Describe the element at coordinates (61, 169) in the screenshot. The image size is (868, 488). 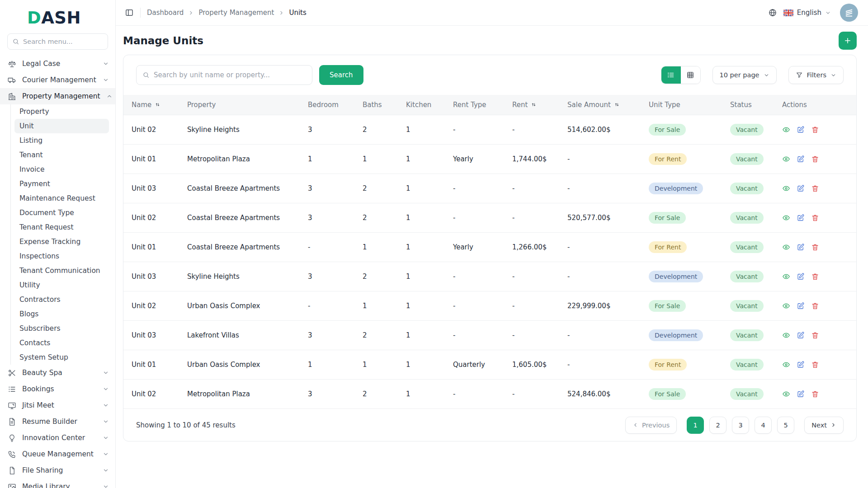
I see `sidebar-subitem-invoice: Invoice` at that location.